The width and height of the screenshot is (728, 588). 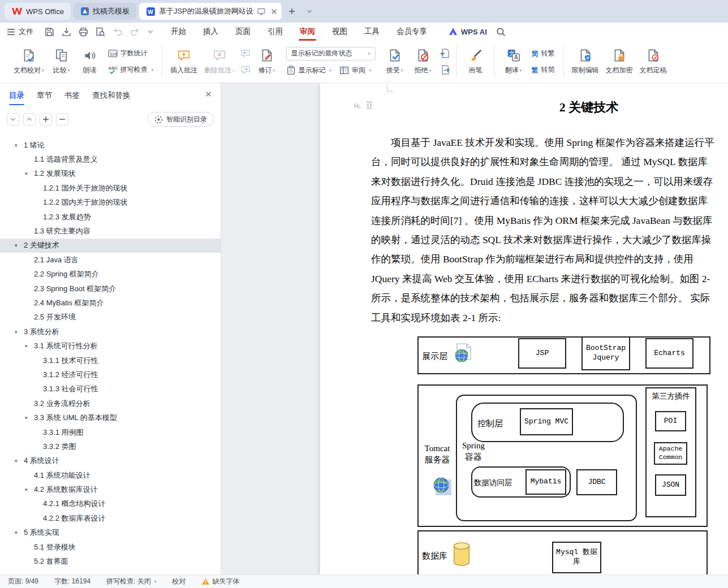 What do you see at coordinates (17, 96) in the screenshot?
I see `sidebar-tab-toc: 目录` at bounding box center [17, 96].